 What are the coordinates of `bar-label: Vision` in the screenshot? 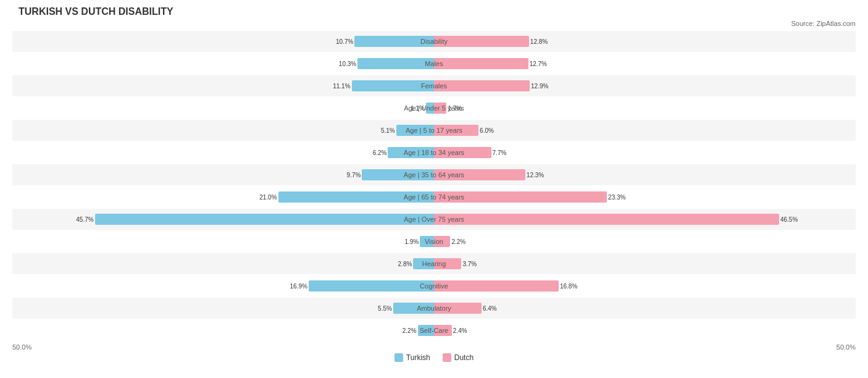 It's located at (434, 242).